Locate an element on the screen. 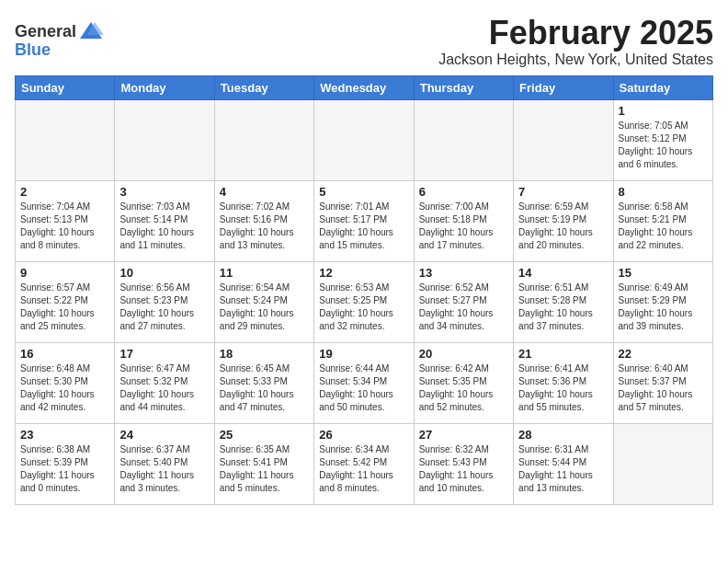  day-info: Sunrise: 6:49 AM Sunset: 5:29 PM Dayligh… is located at coordinates (664, 307).